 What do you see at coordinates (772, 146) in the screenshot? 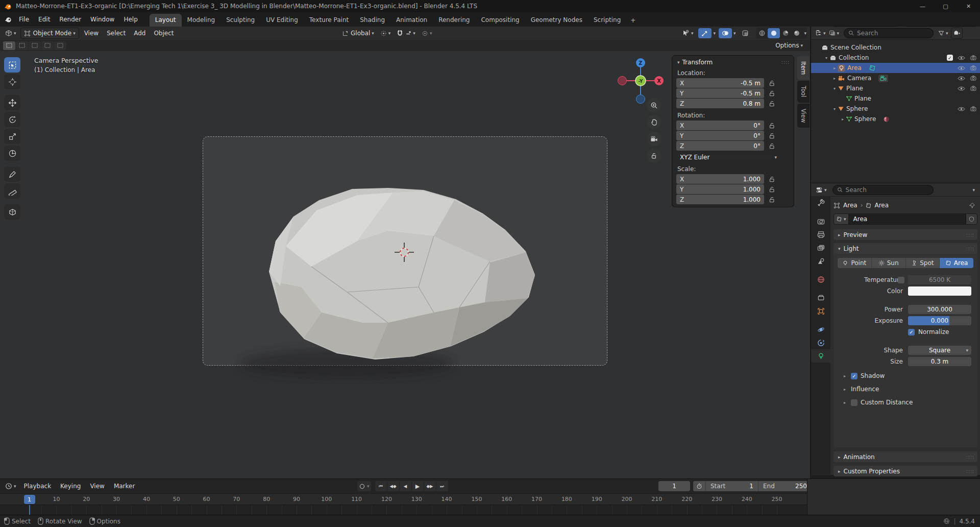
I see `lock-rotation-z` at bounding box center [772, 146].